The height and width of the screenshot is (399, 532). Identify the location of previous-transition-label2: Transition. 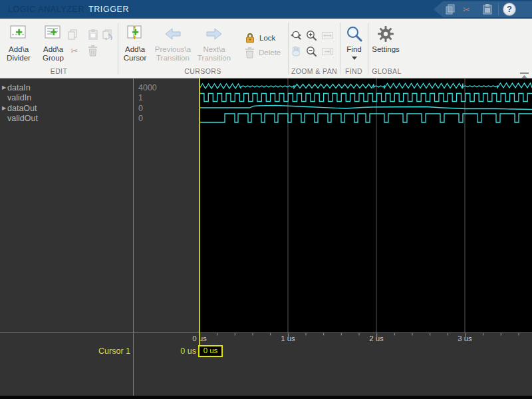
(173, 59).